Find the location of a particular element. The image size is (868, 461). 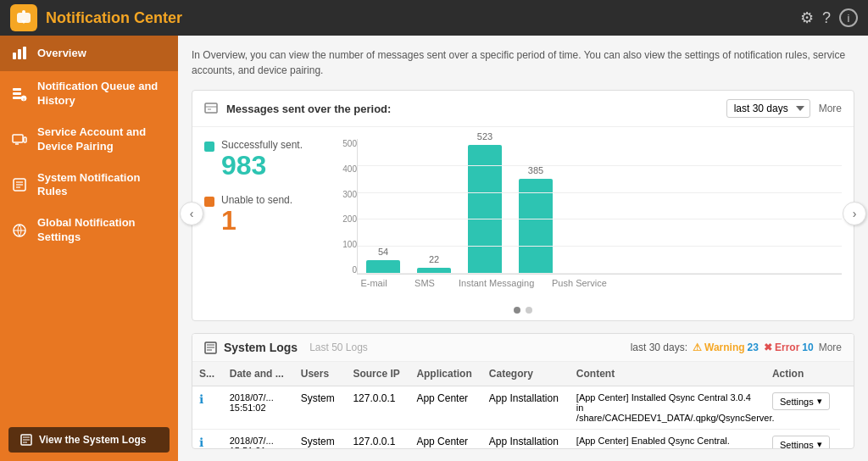

sidebar-bottom: View the System Logs is located at coordinates (89, 440).